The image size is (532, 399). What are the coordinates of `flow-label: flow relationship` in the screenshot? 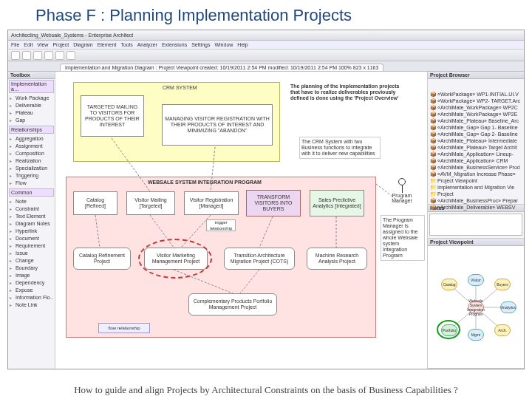 It's located at (124, 328).